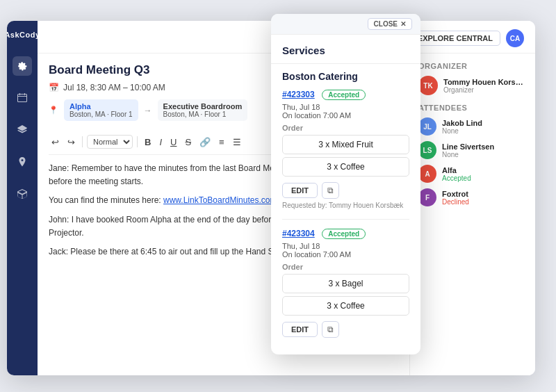 The image size is (556, 392). Describe the element at coordinates (428, 85) in the screenshot. I see `organizer-avatar: TK` at that location.